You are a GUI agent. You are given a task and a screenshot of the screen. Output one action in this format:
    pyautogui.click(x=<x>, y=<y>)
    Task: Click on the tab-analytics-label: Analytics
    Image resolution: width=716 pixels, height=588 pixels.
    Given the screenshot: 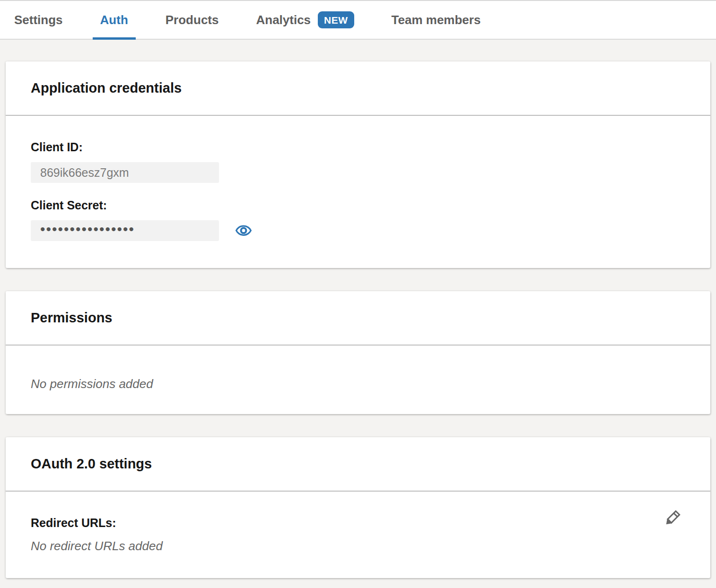 What is the action you would take?
    pyautogui.click(x=283, y=20)
    